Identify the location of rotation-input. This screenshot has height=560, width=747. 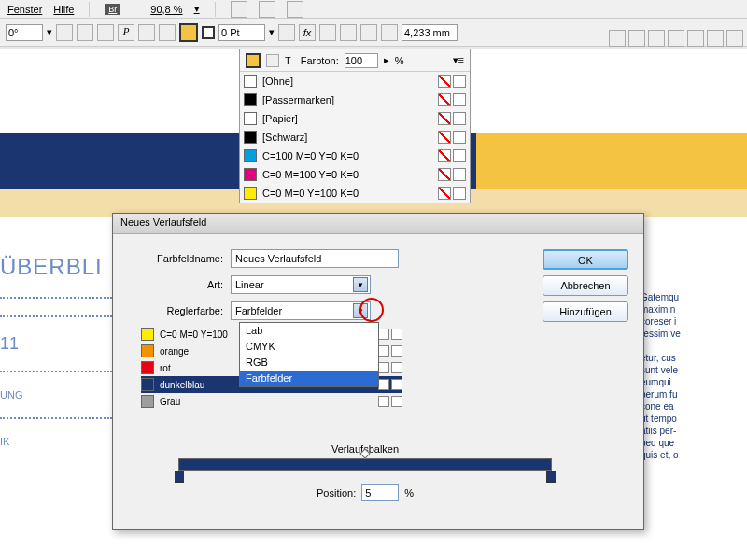
(24, 33).